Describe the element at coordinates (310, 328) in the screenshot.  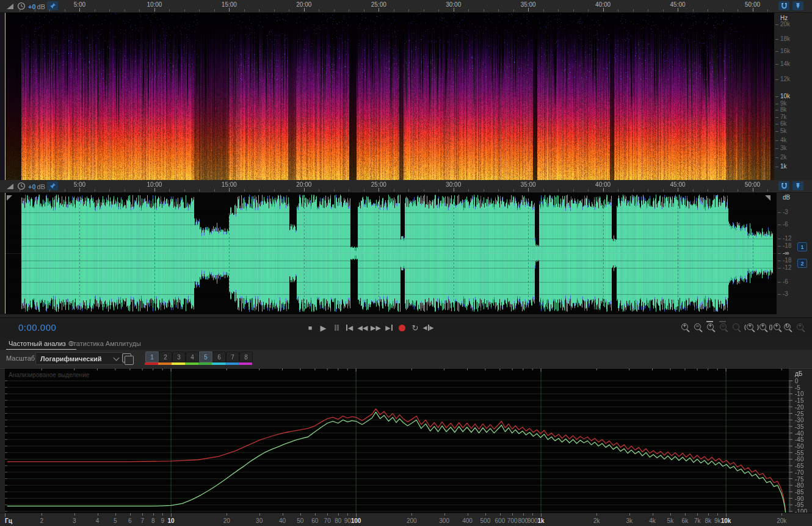
I see `stop-button: ■` at that location.